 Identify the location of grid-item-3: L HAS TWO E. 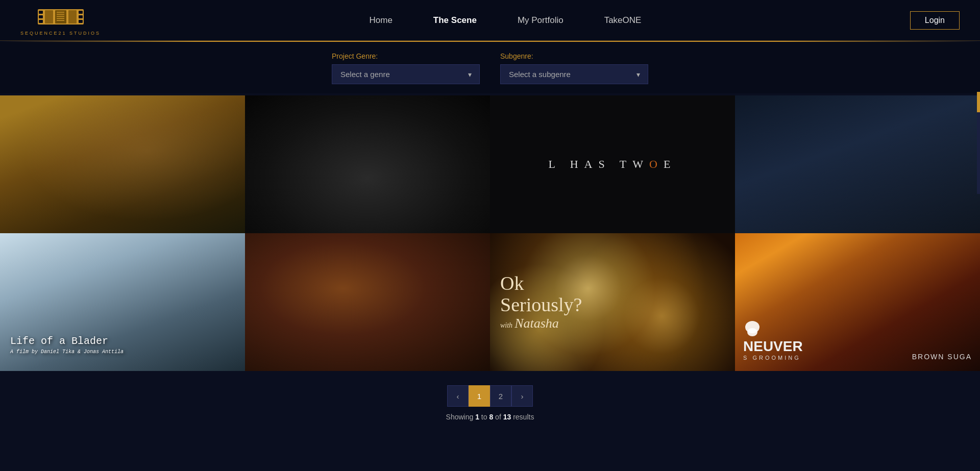
(612, 164).